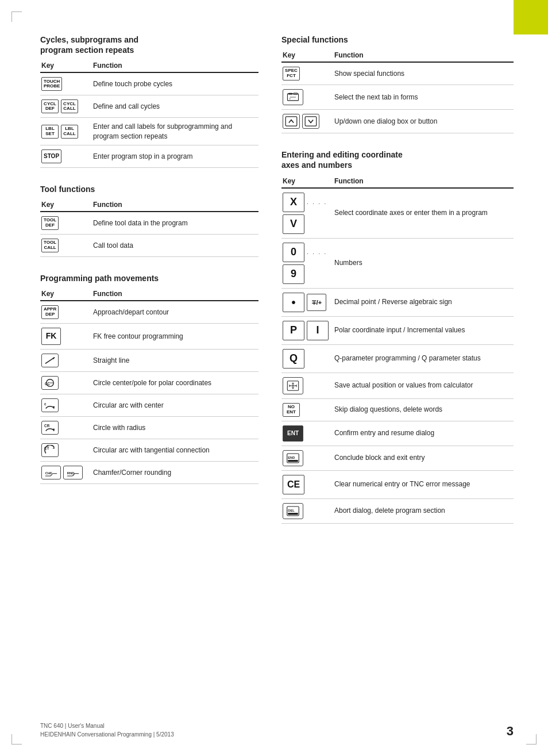 The width and height of the screenshot is (548, 756). What do you see at coordinates (107, 735) in the screenshot?
I see `footer-line2: HEIDENHAIN Conversational Programming | …` at bounding box center [107, 735].